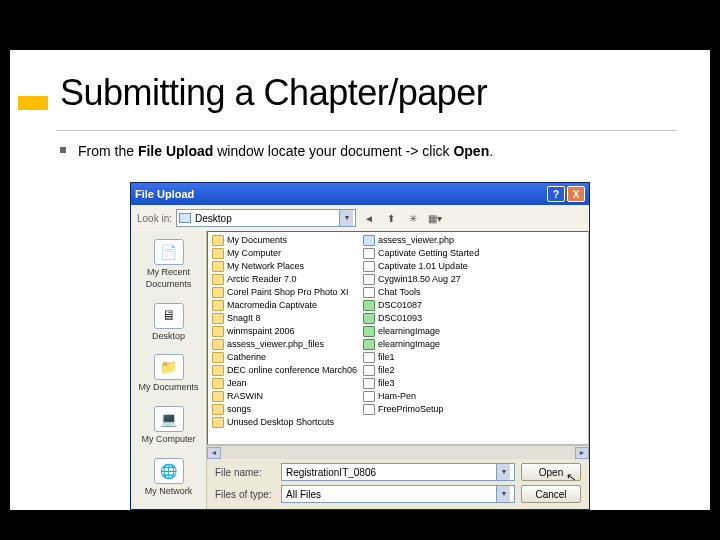 Image resolution: width=720 pixels, height=540 pixels. I want to click on scroll-right-button: ►, so click(582, 453).